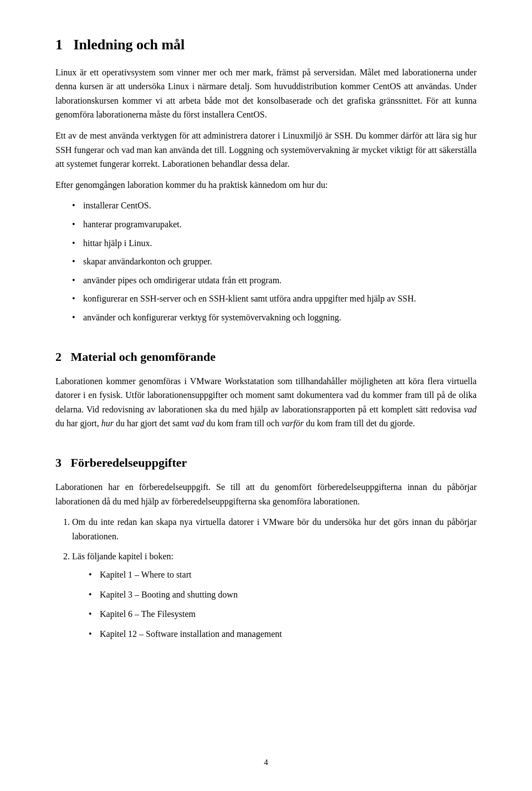  Describe the element at coordinates (266, 94) in the screenshot. I see `section-1-para-1: Linux är ett operativsystem som vinner m…` at that location.